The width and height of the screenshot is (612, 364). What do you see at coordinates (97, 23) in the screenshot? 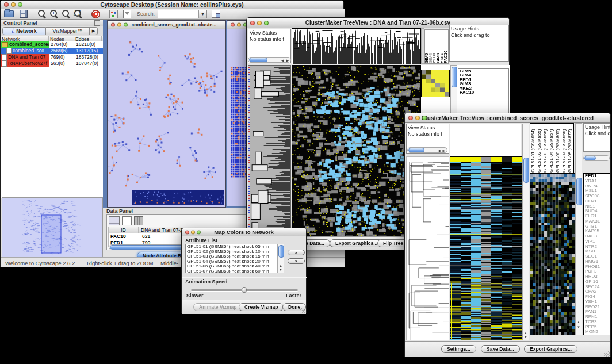
I see `float-panel-icon` at bounding box center [97, 23].